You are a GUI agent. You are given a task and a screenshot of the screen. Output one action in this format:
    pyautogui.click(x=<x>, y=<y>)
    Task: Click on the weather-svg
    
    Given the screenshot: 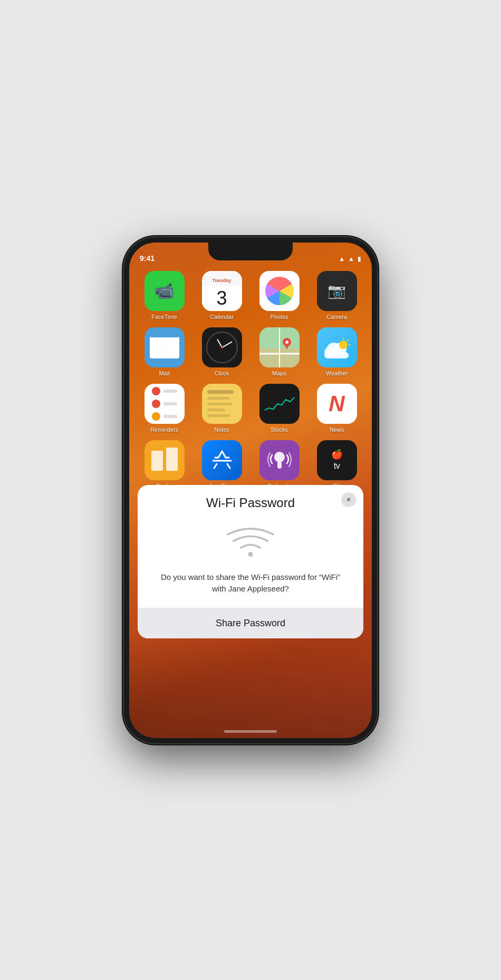 What is the action you would take?
    pyautogui.click(x=337, y=347)
    